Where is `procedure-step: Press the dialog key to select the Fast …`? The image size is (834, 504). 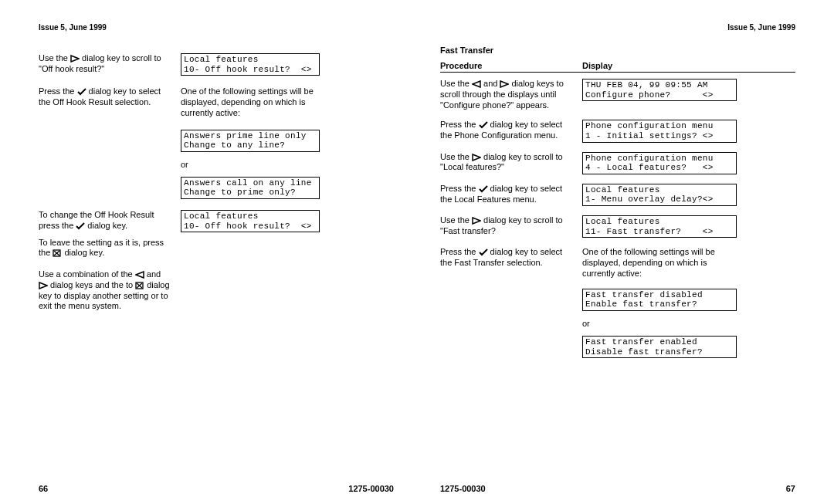 procedure-step: Press the dialog key to select the Fast … is located at coordinates (506, 258).